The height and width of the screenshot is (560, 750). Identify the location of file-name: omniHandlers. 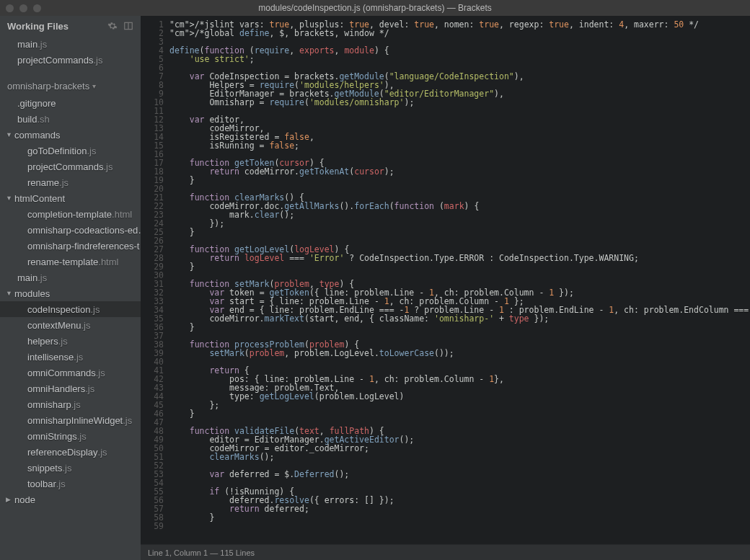
(56, 389).